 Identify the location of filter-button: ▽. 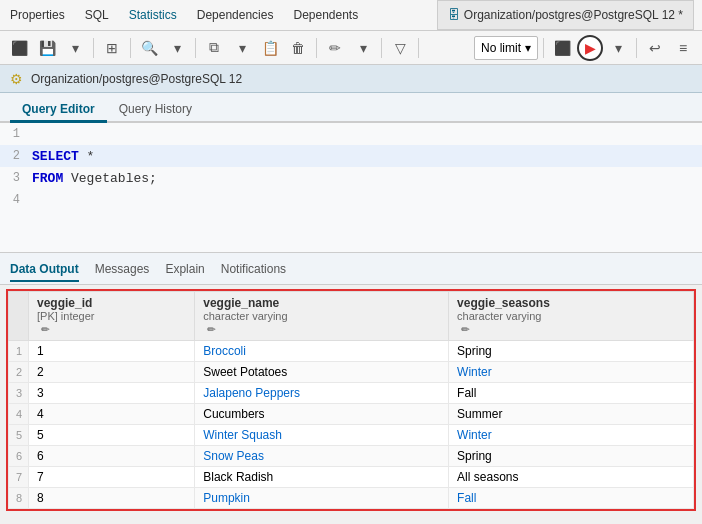
(400, 48).